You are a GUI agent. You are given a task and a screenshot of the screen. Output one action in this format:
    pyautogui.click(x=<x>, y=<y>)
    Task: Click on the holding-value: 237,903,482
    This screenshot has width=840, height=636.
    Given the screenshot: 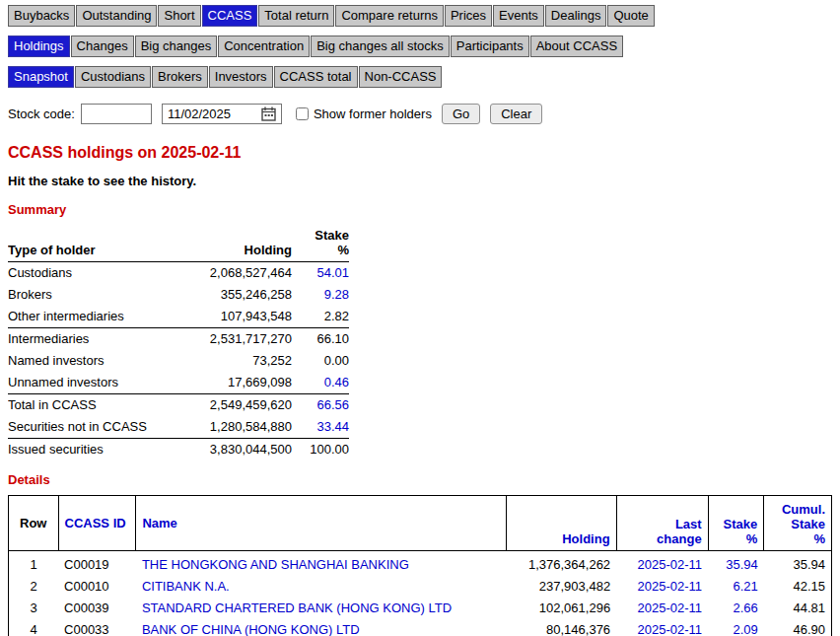 What is the action you would take?
    pyautogui.click(x=562, y=587)
    